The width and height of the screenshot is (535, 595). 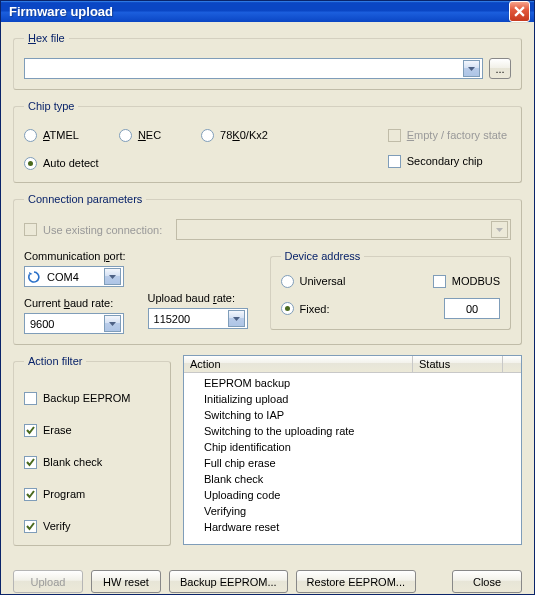 What do you see at coordinates (352, 527) in the screenshot?
I see `list-item: Hardware reset` at bounding box center [352, 527].